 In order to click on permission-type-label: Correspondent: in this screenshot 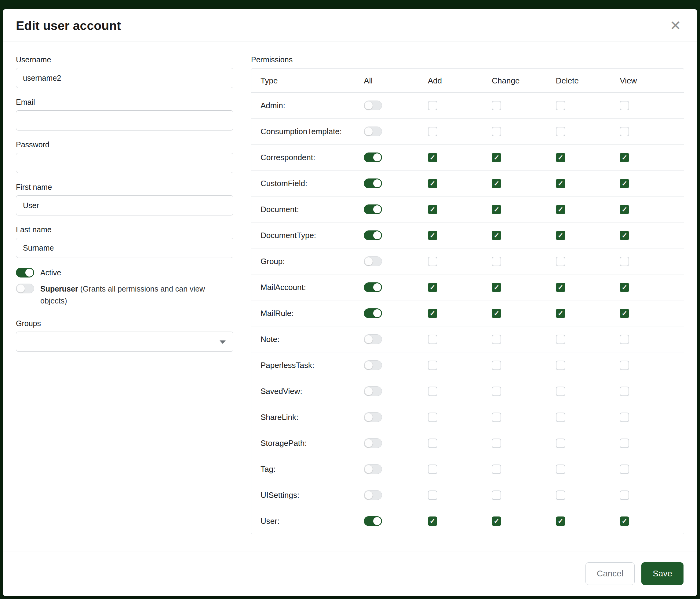, I will do `click(288, 158)`.